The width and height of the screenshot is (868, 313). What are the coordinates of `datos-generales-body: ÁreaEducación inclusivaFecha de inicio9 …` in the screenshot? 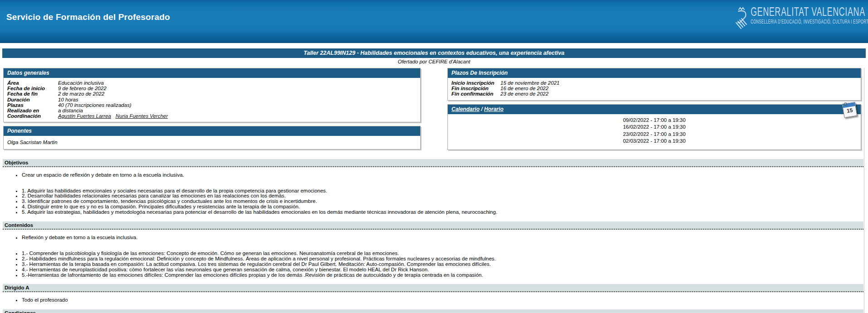 It's located at (212, 100).